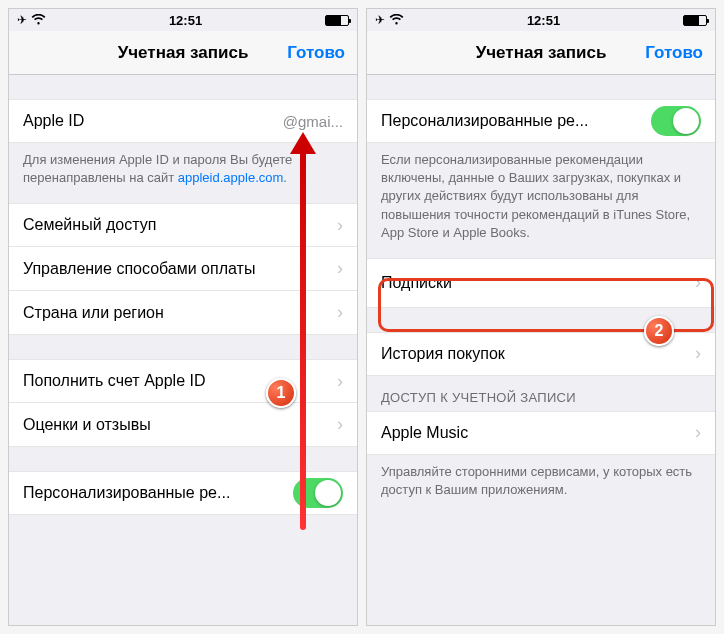  I want to click on access-header: ДОСТУП К УЧЕТНОЙ ЗАПИСИ, so click(541, 394).